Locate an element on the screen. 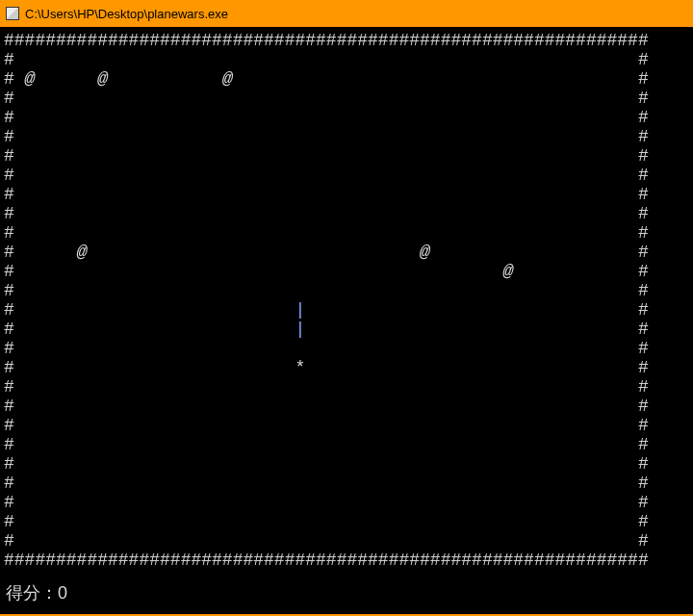  playfield-row: # @ @ @ # is located at coordinates (326, 79).